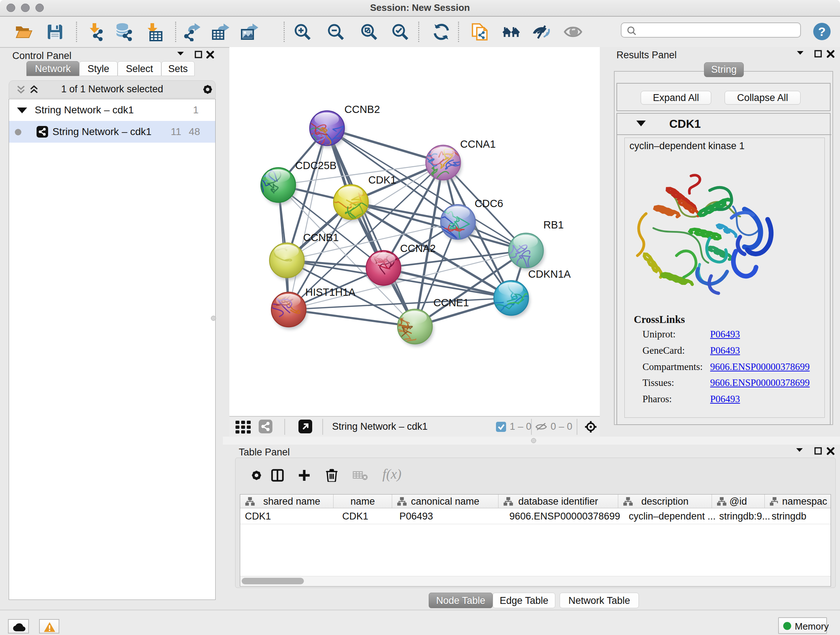 Image resolution: width=840 pixels, height=635 pixels. I want to click on svg-text: CCNB1, so click(321, 238).